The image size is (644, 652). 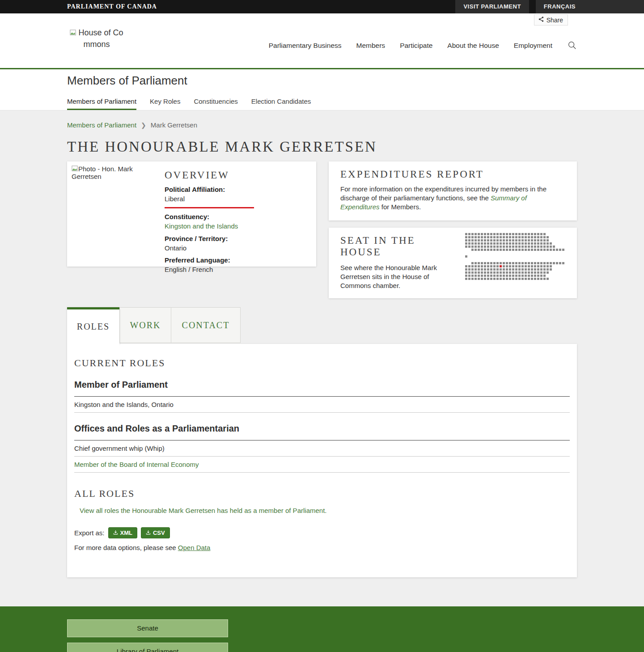 I want to click on search-button, so click(x=572, y=46).